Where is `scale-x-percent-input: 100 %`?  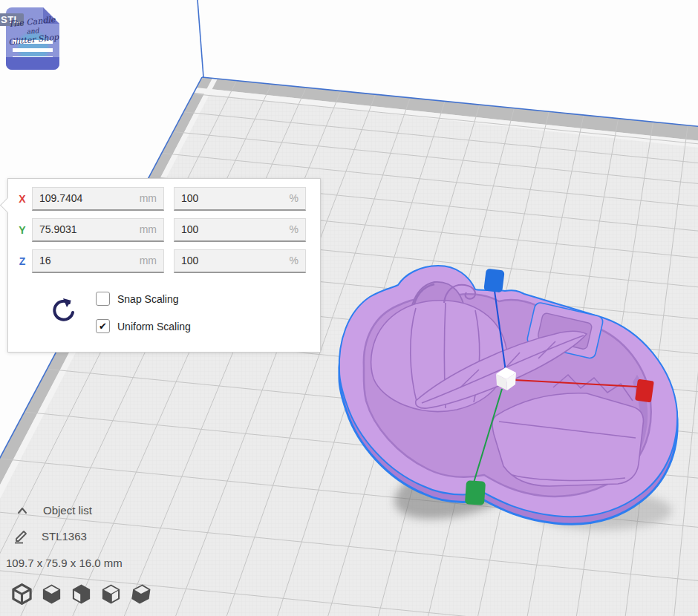 scale-x-percent-input: 100 % is located at coordinates (240, 199).